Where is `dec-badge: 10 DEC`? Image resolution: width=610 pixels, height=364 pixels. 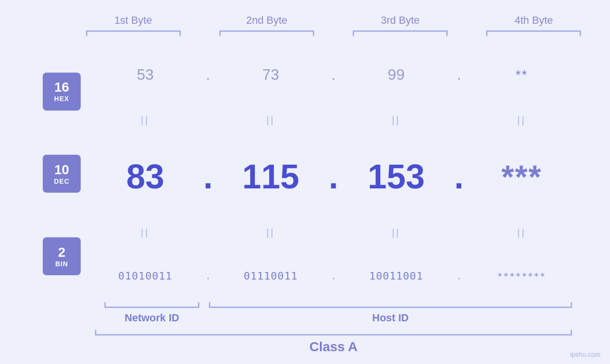 dec-badge: 10 DEC is located at coordinates (62, 174).